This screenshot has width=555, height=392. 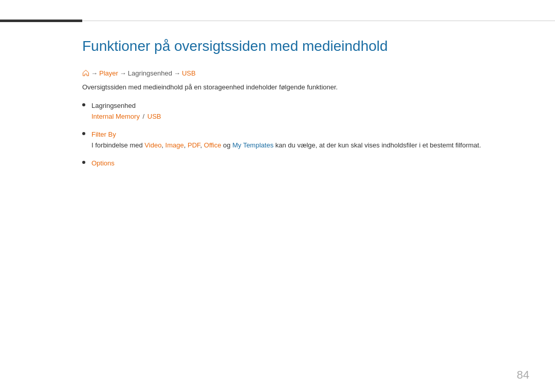 I want to click on left-margin, so click(x=41, y=207).